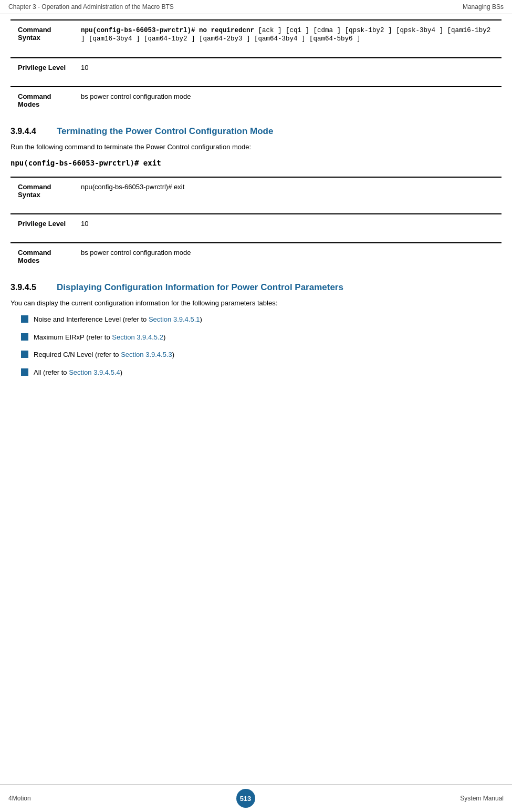 Image resolution: width=512 pixels, height=812 pixels. Describe the element at coordinates (51, 372) in the screenshot. I see `bullet-text-3: All (refer to` at that location.